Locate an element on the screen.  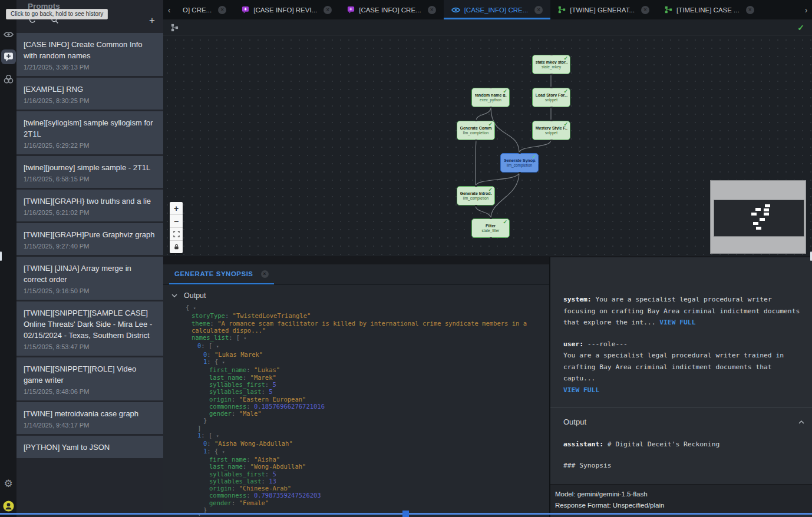
prompt-list-item: [TWINE][GRAPH]Pure Graphviz graph1/15/20… is located at coordinates (90, 239).